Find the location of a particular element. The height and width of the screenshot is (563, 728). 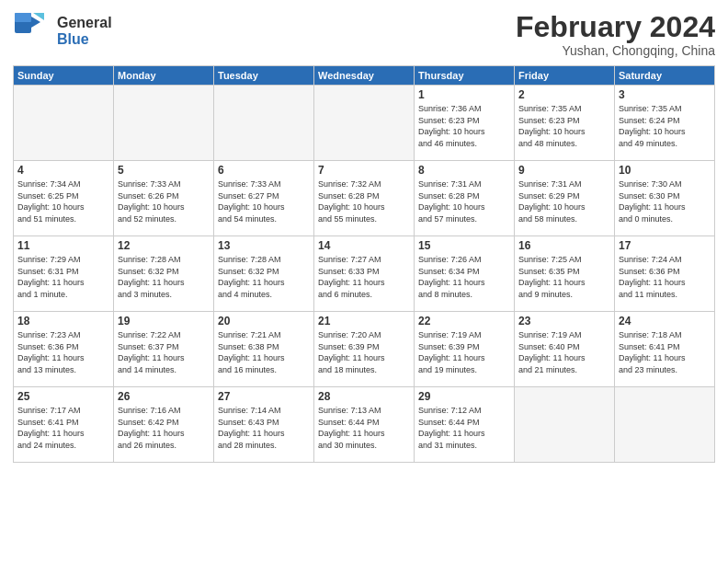

day-number: 18 is located at coordinates (63, 321).